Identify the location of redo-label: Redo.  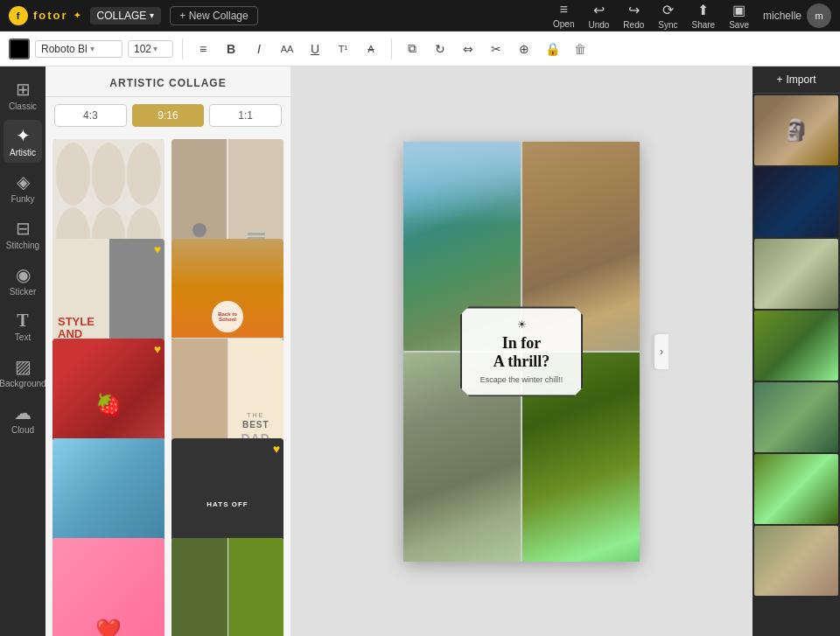
(634, 24).